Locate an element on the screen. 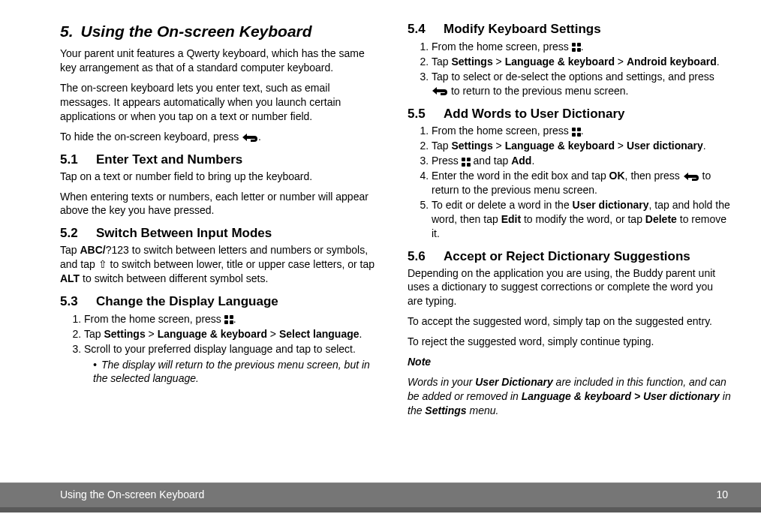 The height and width of the screenshot is (532, 761). s51-p1: Tap on a text or number field to bring u… is located at coordinates (222, 177).